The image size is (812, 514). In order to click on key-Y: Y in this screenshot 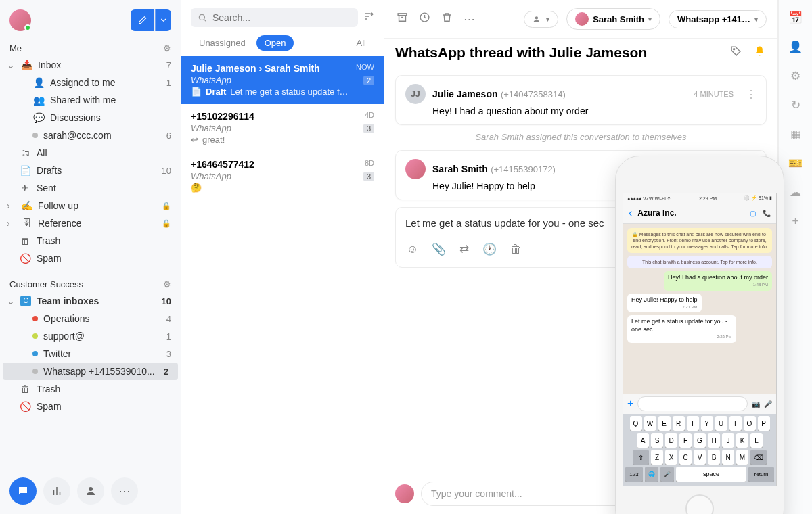, I will do `click(707, 423)`.